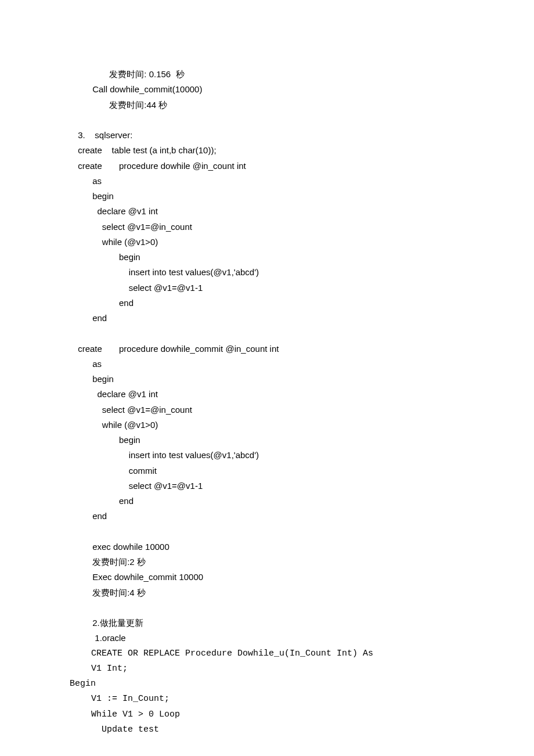 This screenshot has width=534, height=756. What do you see at coordinates (305, 669) in the screenshot?
I see `code-line: V1 Int;` at bounding box center [305, 669].